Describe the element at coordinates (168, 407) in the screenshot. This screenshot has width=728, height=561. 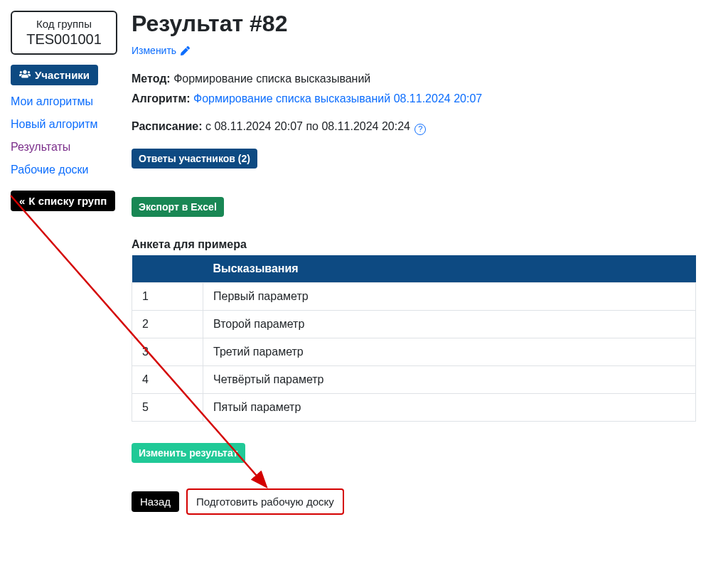
I see `table-cell-num: 5` at that location.